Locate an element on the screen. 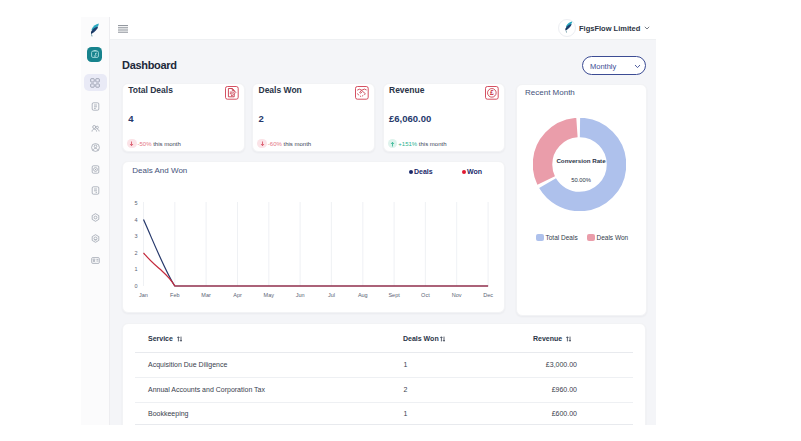 The height and width of the screenshot is (441, 801). svg-text: Nov is located at coordinates (457, 295).